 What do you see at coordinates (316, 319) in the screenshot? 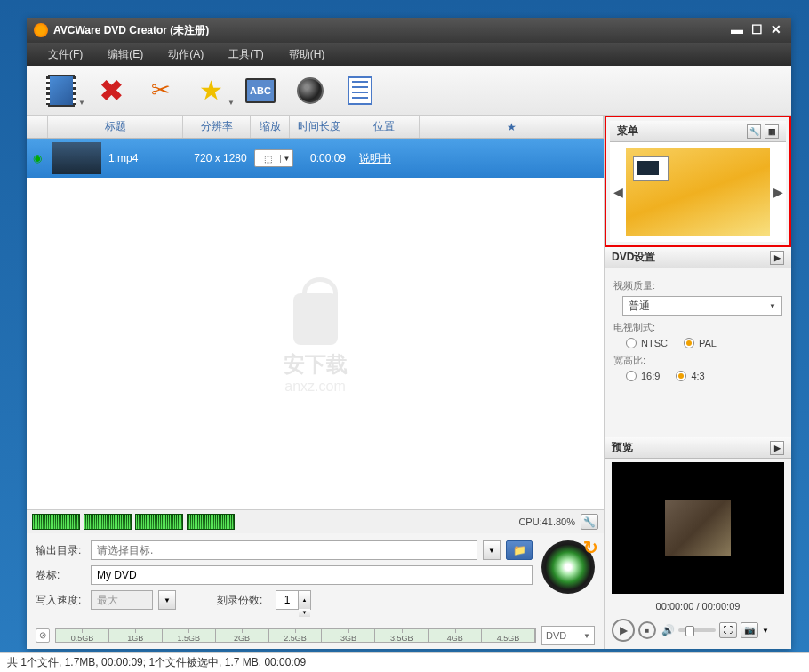
I see `lock-icon` at bounding box center [316, 319].